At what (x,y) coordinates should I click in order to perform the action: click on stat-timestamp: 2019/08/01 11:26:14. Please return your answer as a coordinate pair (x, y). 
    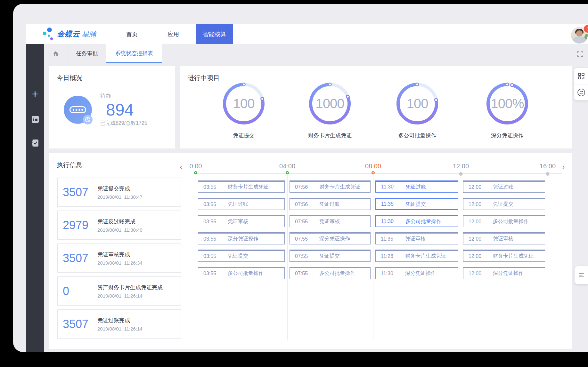
    Looking at the image, I should click on (130, 296).